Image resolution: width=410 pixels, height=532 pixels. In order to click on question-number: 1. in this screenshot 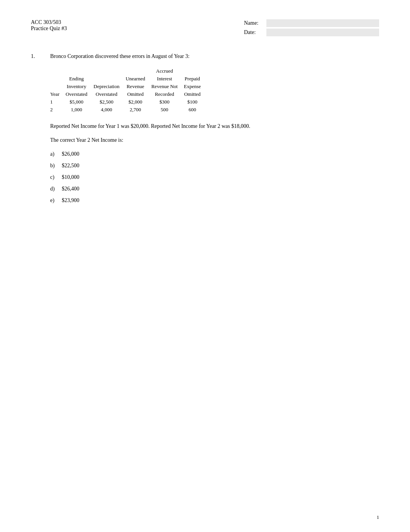, I will do `click(41, 56)`.